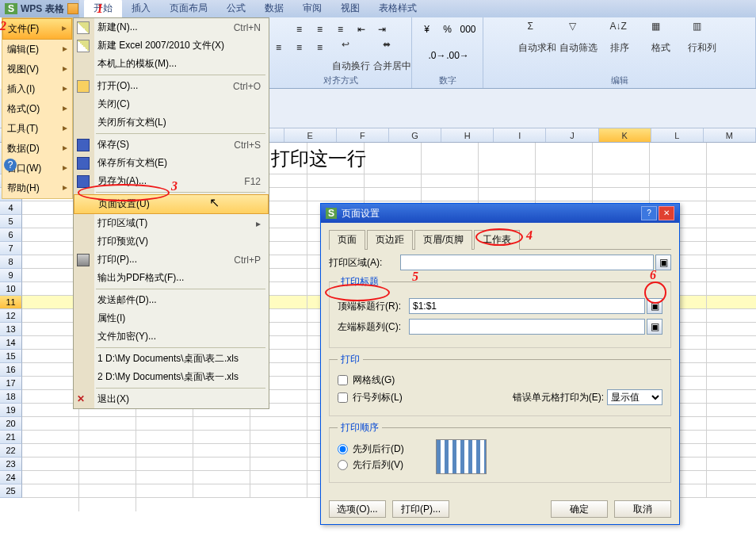  I want to click on tab-formula: 公式, so click(236, 9).